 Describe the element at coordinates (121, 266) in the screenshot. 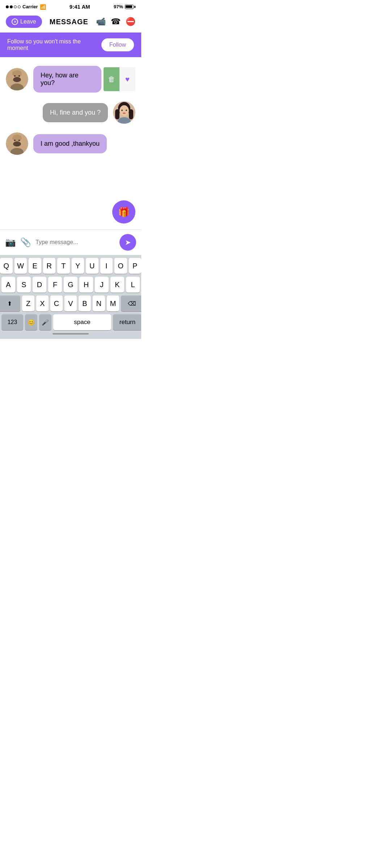

I see `key-o: O` at that location.